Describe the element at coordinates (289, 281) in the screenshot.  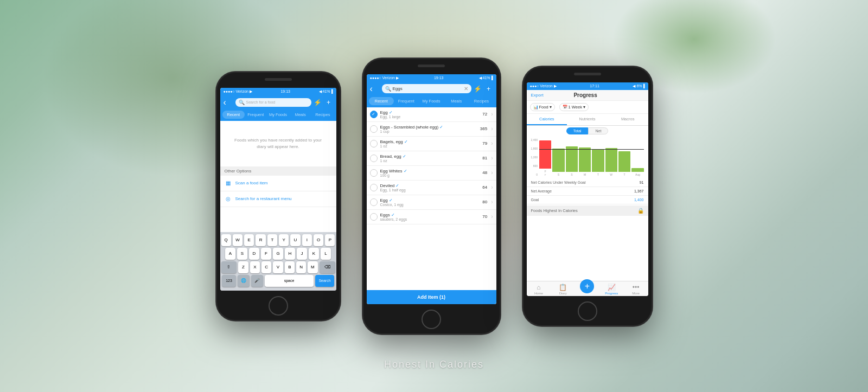
I see `key-space: space` at that location.